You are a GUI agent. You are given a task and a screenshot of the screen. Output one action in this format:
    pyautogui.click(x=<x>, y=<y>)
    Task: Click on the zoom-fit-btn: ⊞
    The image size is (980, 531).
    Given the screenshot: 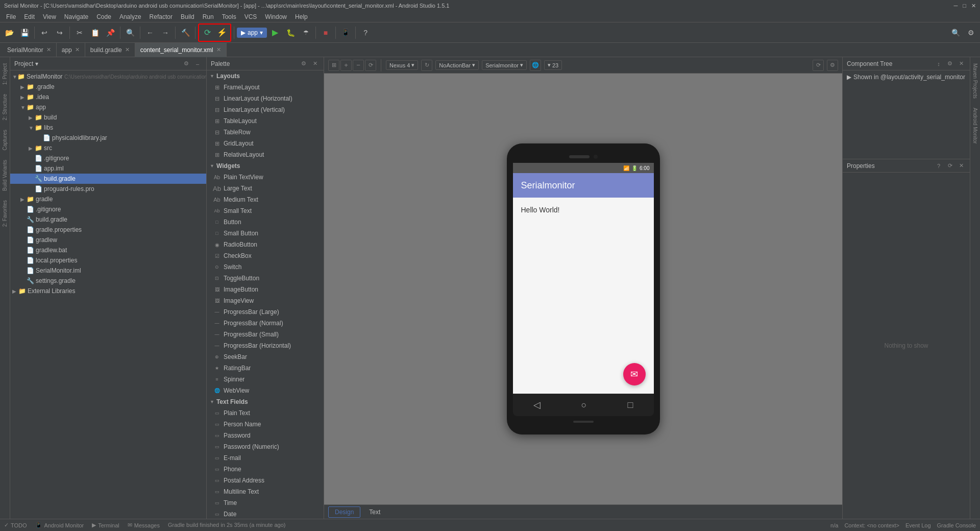 What is the action you would take?
    pyautogui.click(x=334, y=65)
    